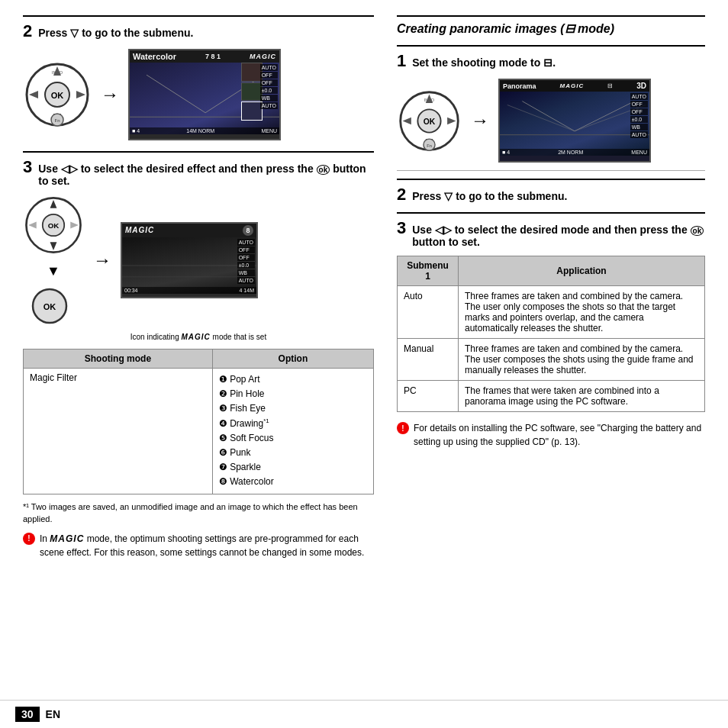  I want to click on option-cell: ❶ Pop Art ❷ Pin Hole ❸ Fish Eye ❹ Drawin…, so click(293, 432).